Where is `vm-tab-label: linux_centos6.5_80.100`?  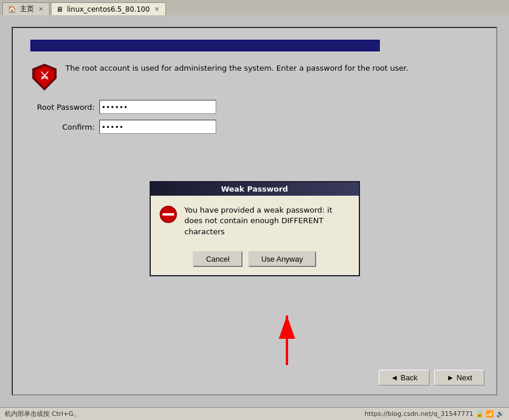 vm-tab-label: linux_centos6.5_80.100 is located at coordinates (108, 9).